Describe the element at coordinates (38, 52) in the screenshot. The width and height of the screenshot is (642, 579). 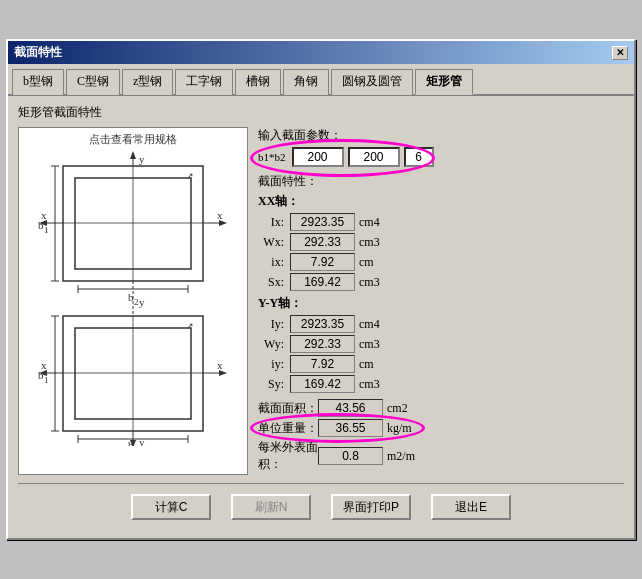
I see `window-title: 截面特性` at that location.